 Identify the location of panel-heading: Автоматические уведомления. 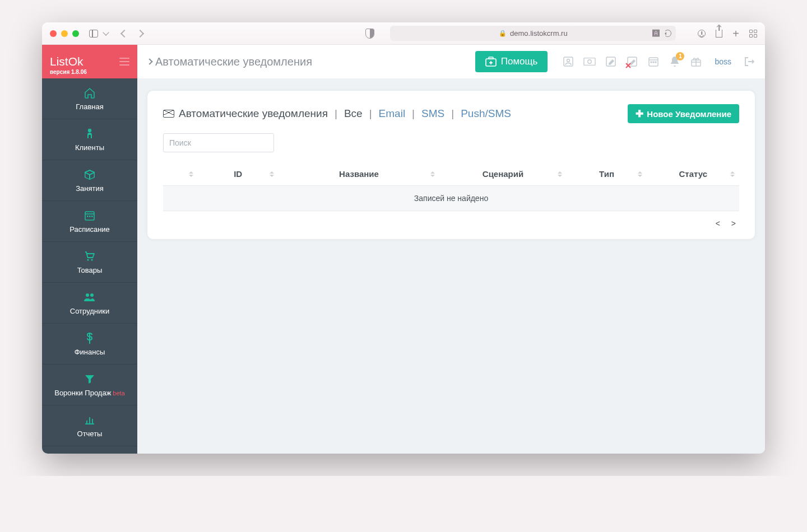
(253, 114).